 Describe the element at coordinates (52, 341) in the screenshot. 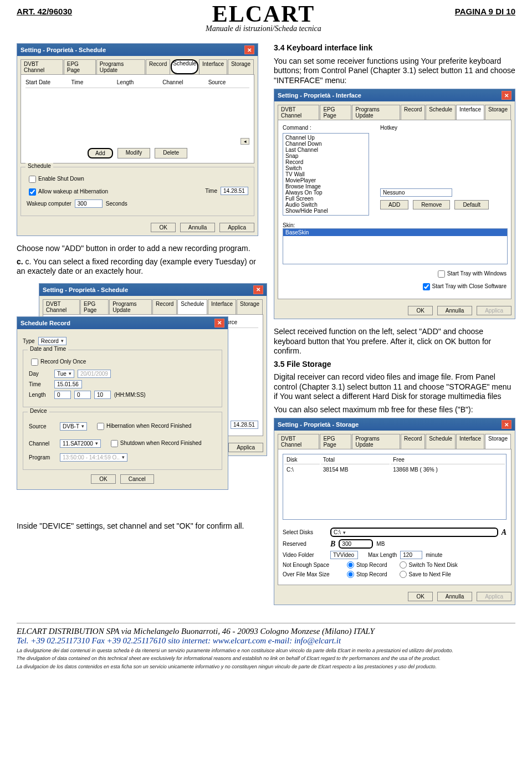

I see `type-select: Record` at that location.